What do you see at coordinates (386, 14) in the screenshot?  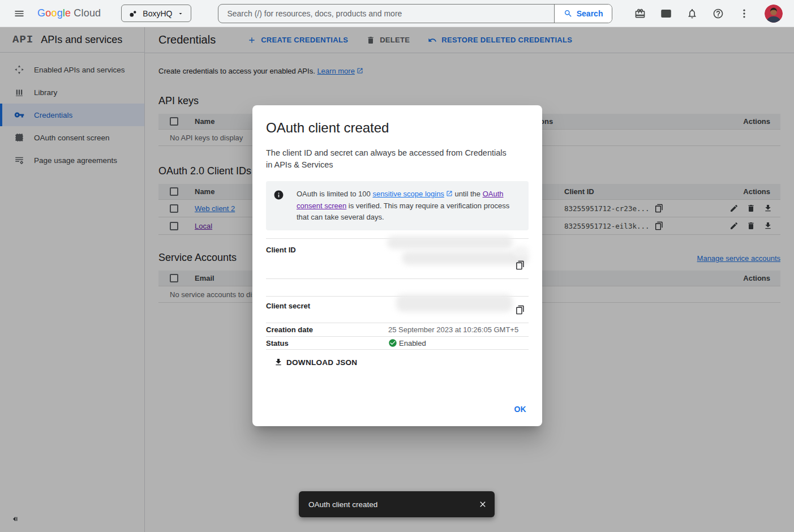 I see `search-input` at bounding box center [386, 14].